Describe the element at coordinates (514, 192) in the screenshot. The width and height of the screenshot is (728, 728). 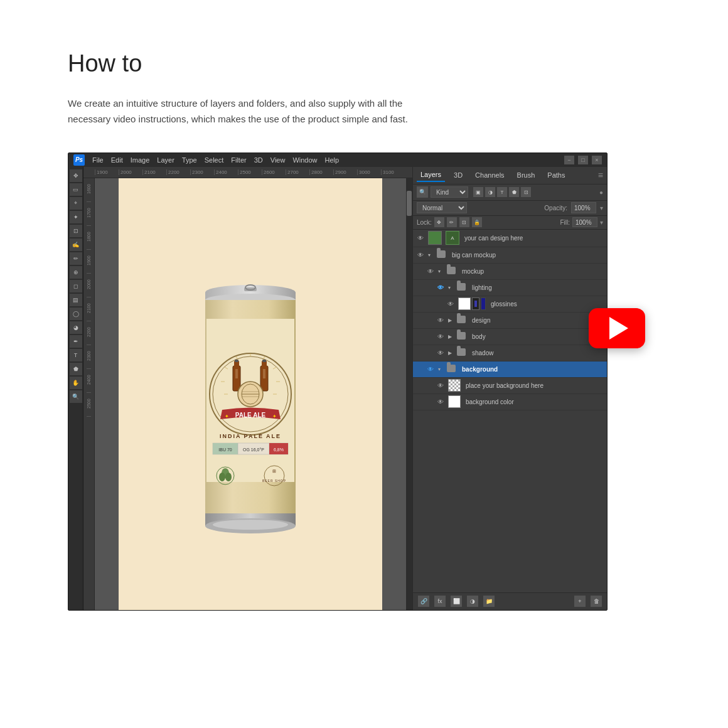
I see `filter-shape-icon: ⬟` at that location.